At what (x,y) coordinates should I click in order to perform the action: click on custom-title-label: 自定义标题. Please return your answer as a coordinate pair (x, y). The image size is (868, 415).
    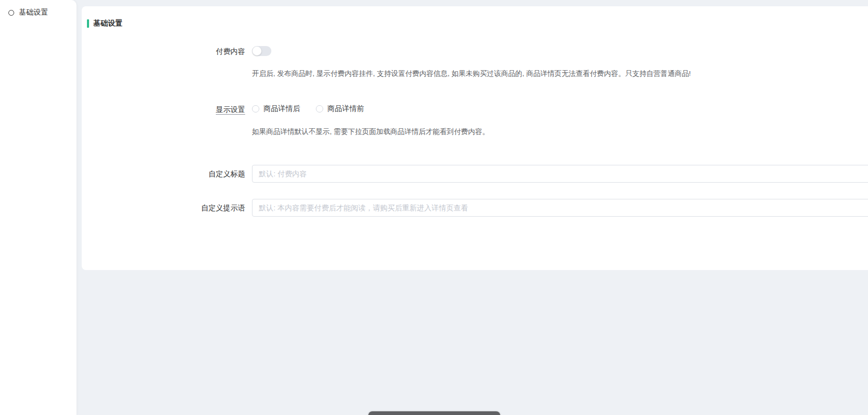
    Looking at the image, I should click on (167, 174).